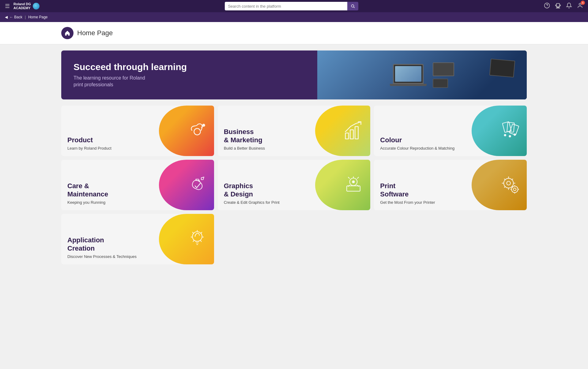 Image resolution: width=588 pixels, height=369 pixels. What do you see at coordinates (138, 131) in the screenshot?
I see `category-card-product: Product Learn by Roland Product` at bounding box center [138, 131].